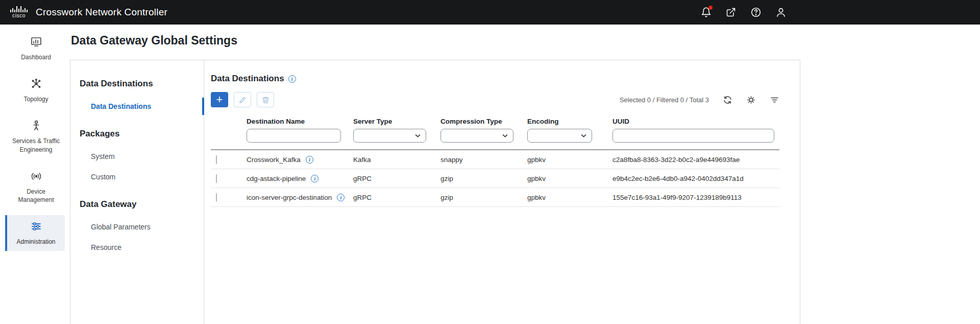  What do you see at coordinates (19, 12) in the screenshot?
I see `cisco-logo: cisco` at bounding box center [19, 12].